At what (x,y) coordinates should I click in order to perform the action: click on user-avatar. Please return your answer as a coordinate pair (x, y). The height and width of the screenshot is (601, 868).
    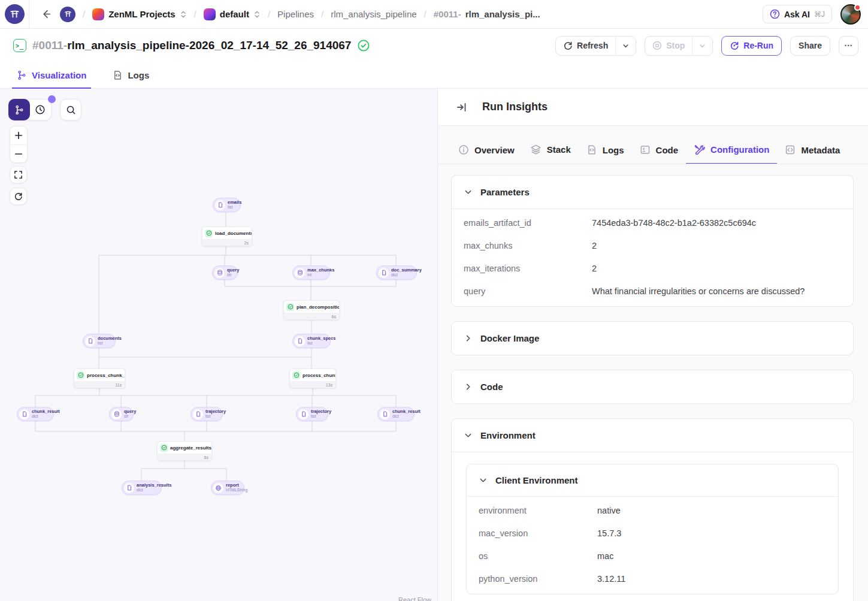
    Looking at the image, I should click on (851, 14).